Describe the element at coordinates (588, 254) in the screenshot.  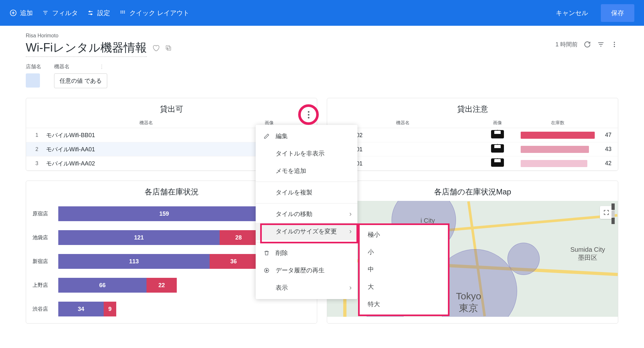
I see `map-label: Sumida City墨田区` at that location.